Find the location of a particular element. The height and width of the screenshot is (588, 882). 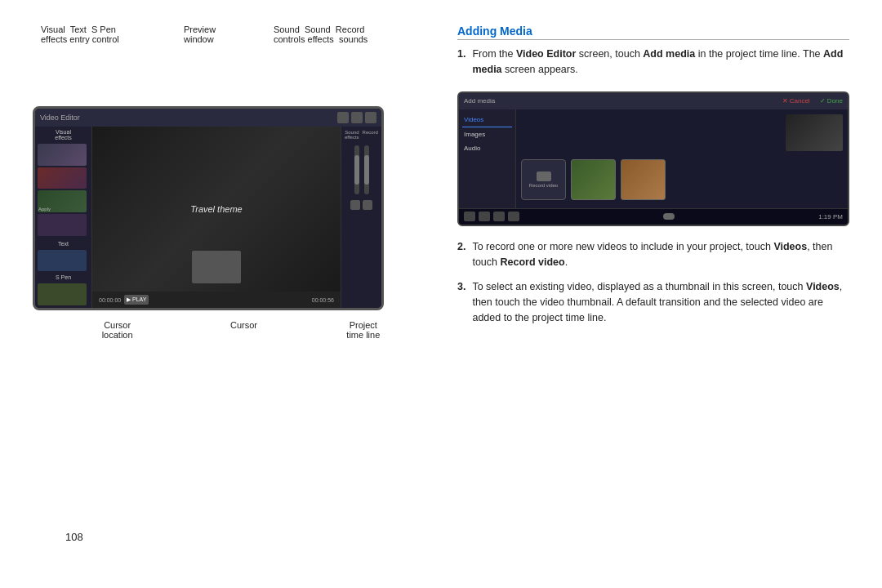

screen-main: Travel theme 00:00:00 ▶ PLAY 00:00:56 is located at coordinates (216, 217).